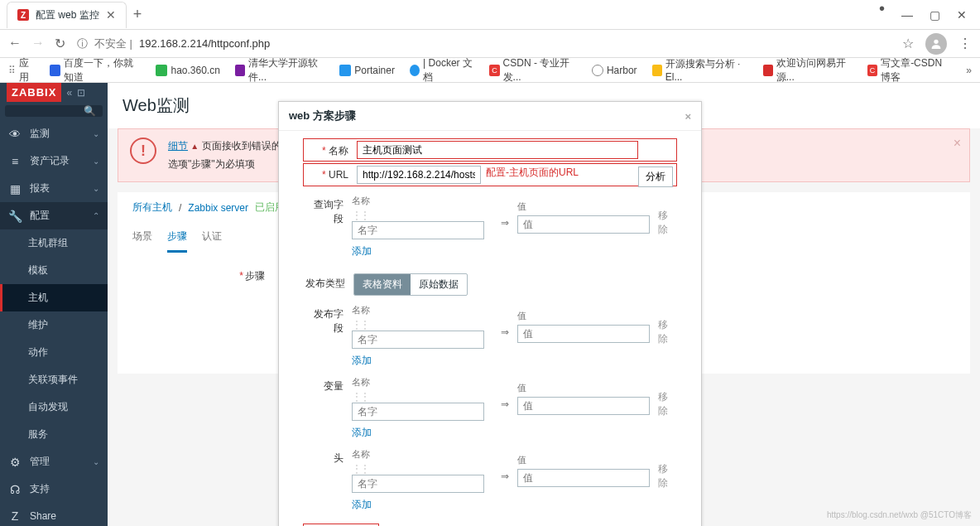  What do you see at coordinates (584, 224) in the screenshot?
I see `query-value-input` at bounding box center [584, 224].